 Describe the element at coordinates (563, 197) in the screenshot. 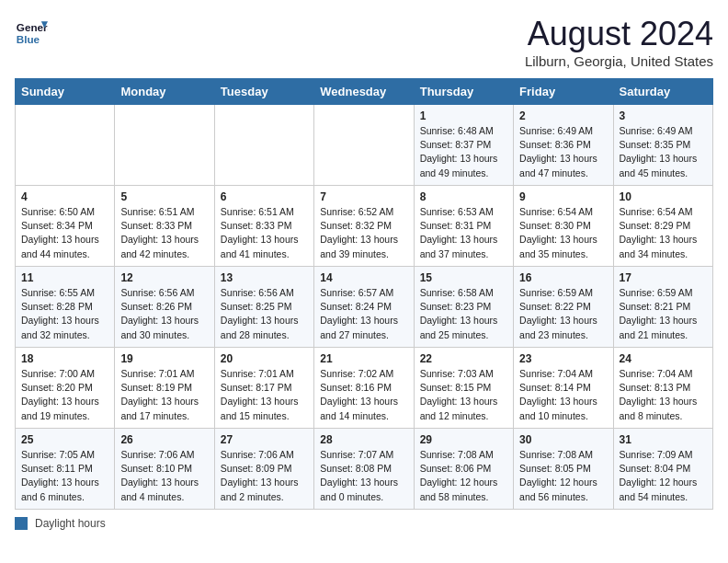

I see `day-number: 9` at that location.